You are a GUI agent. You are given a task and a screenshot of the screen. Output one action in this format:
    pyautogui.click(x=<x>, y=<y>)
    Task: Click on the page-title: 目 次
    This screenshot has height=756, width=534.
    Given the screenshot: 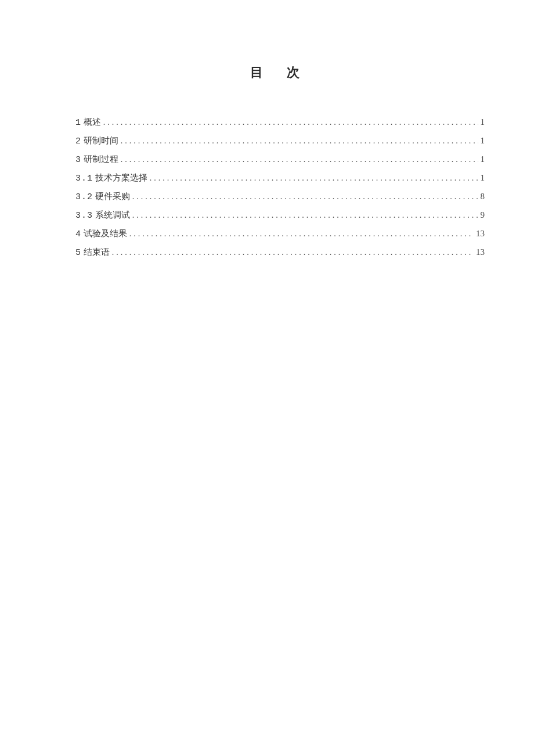 What is the action you would take?
    pyautogui.click(x=280, y=73)
    